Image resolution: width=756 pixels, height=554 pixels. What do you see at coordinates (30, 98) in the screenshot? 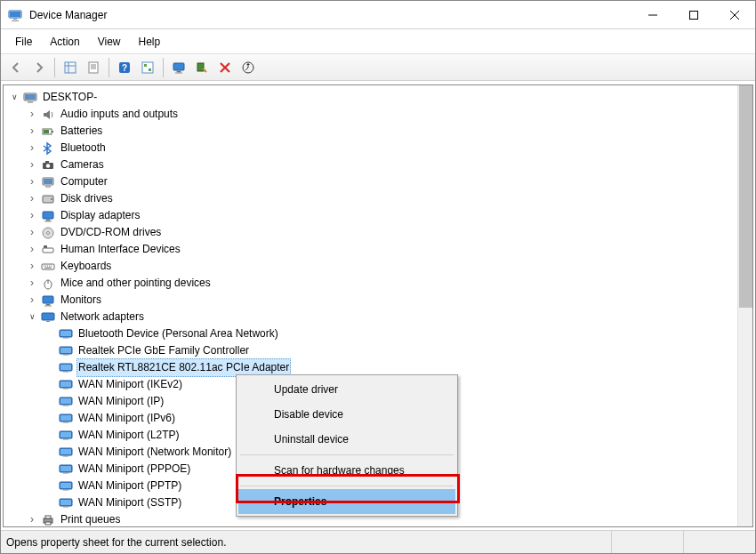
I see `computer-root-icon` at bounding box center [30, 98].